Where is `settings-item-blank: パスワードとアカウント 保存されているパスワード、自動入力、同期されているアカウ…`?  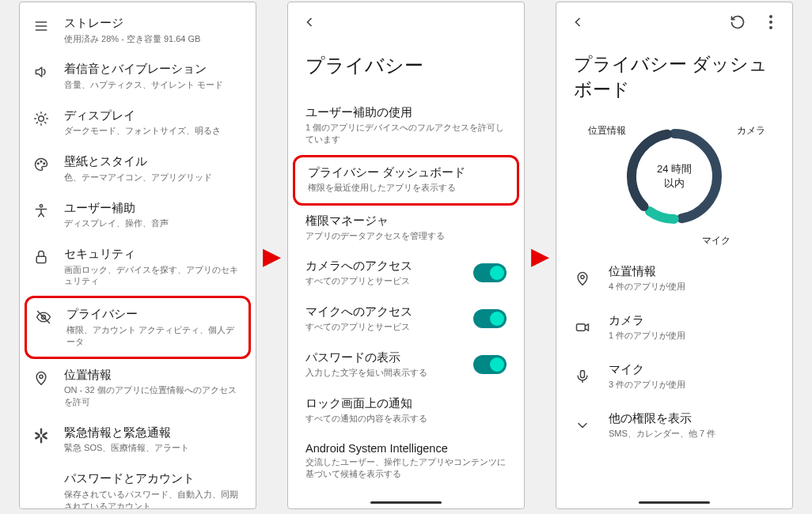 settings-item-blank: パスワードとアカウント 保存されているパスワード、自動入力、同期されているアカウ… is located at coordinates (138, 486).